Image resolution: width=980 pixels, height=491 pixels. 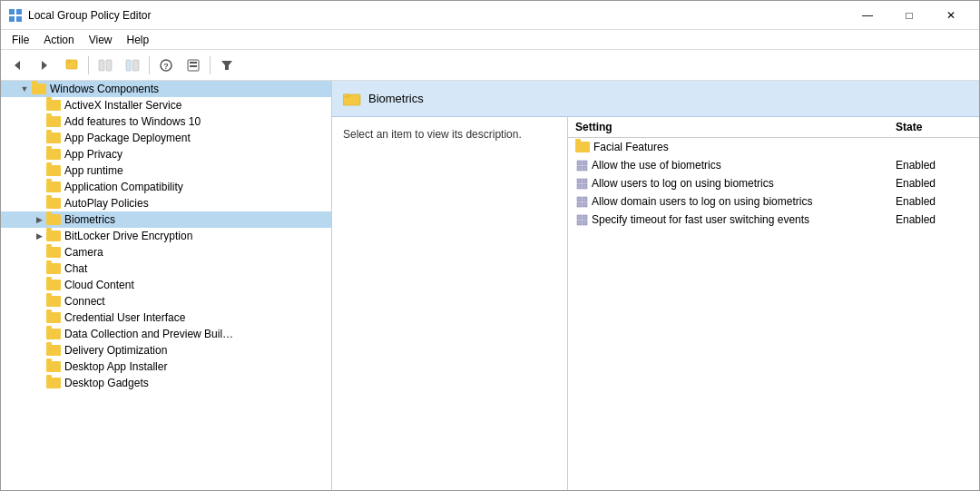 I want to click on toolbar-properties, so click(x=193, y=65).